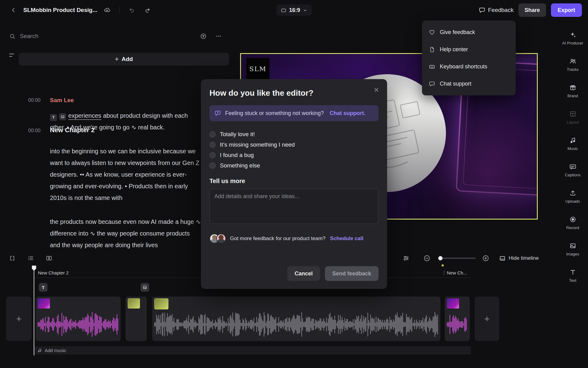  Describe the element at coordinates (406, 258) in the screenshot. I see `track-options-button` at that location.